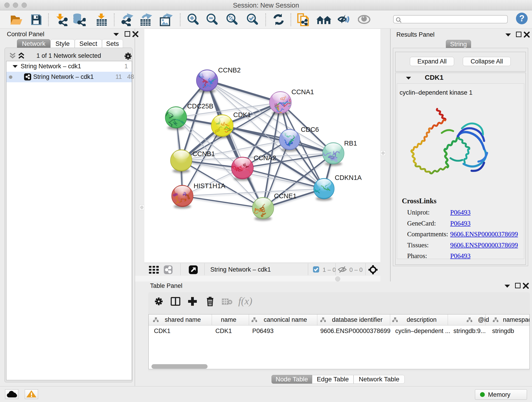  What do you see at coordinates (209, 186) in the screenshot?
I see `svg-text: HIST1H1A` at bounding box center [209, 186].